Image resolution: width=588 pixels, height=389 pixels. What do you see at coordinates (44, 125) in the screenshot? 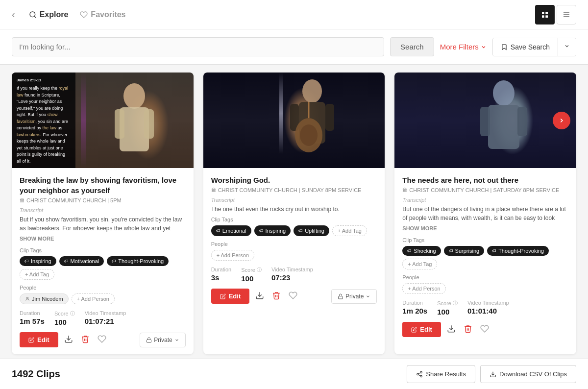
I see `scripture-text: If you really keep the royal law found i…` at bounding box center [44, 125].